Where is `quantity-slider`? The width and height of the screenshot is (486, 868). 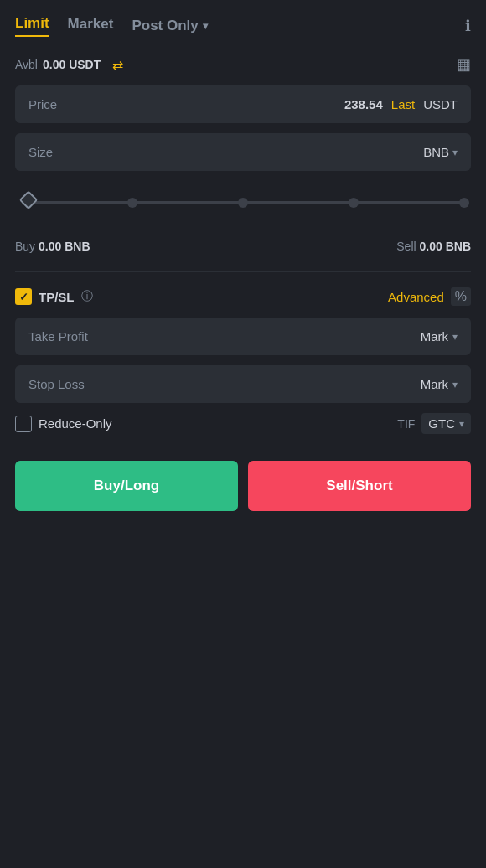
quantity-slider is located at coordinates (243, 203).